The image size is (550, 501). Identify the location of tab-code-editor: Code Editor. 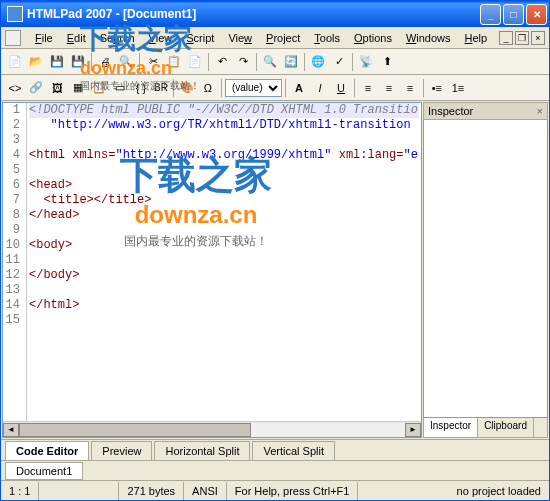
(47, 450).